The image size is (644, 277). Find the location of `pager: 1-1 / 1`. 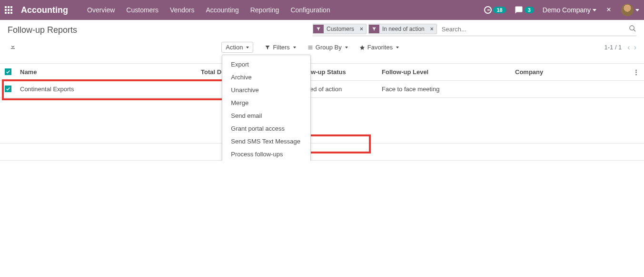

pager: 1-1 / 1 is located at coordinates (613, 48).